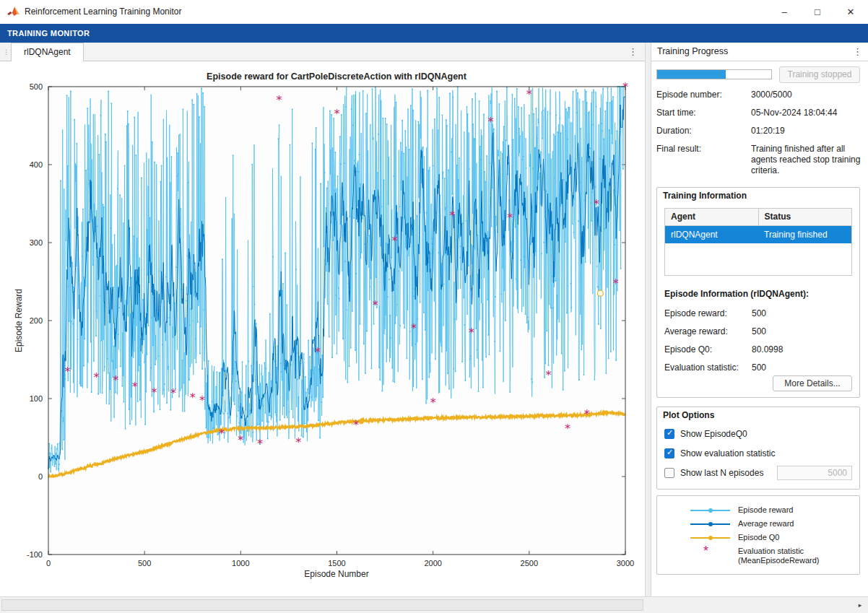 The image size is (868, 613). Describe the element at coordinates (35, 555) in the screenshot. I see `svg-text: -100` at that location.